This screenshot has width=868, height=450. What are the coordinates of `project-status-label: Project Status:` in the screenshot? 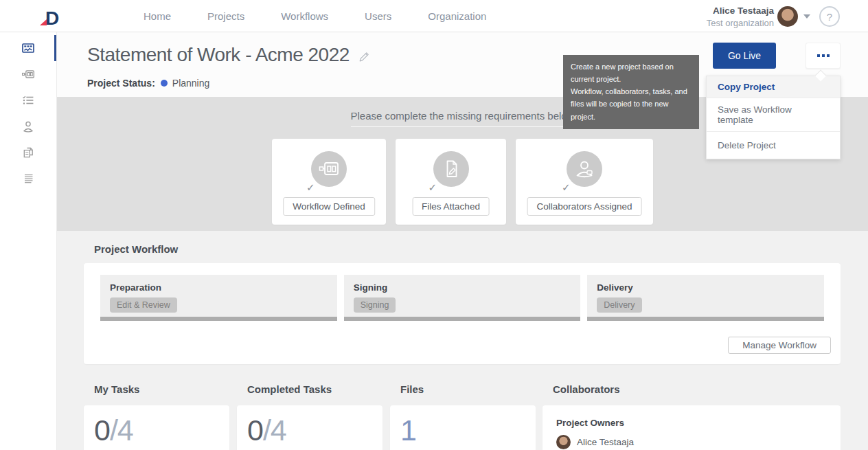 It's located at (121, 83).